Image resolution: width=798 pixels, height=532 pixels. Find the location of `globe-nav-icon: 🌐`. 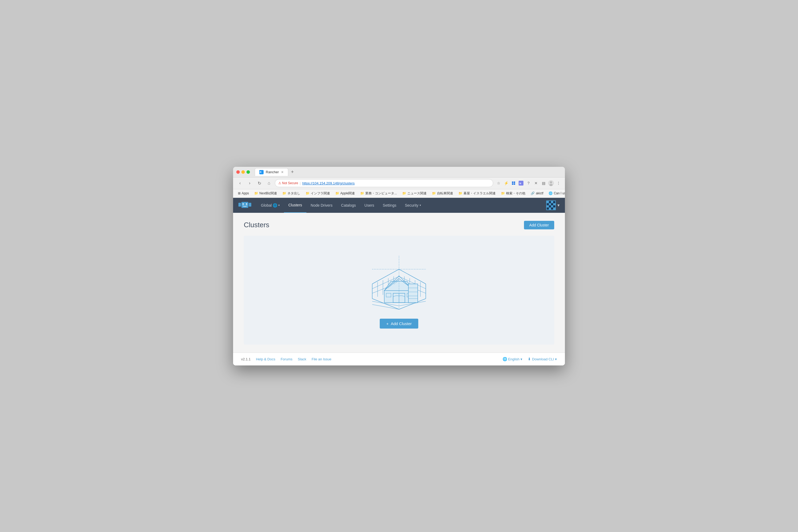

globe-nav-icon: 🌐 is located at coordinates (275, 205).